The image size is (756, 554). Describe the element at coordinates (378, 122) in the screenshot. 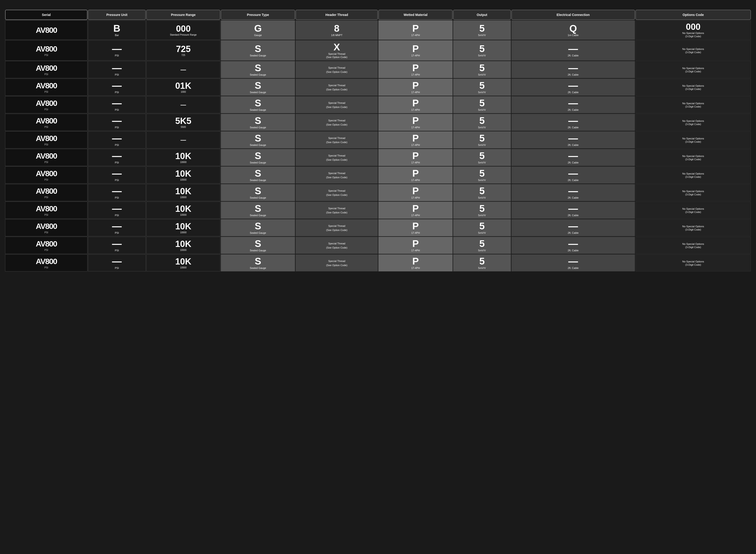

I see `table-row: AV800 PSI — PSI 5K55500 S Sealed Gauge S…` at that location.